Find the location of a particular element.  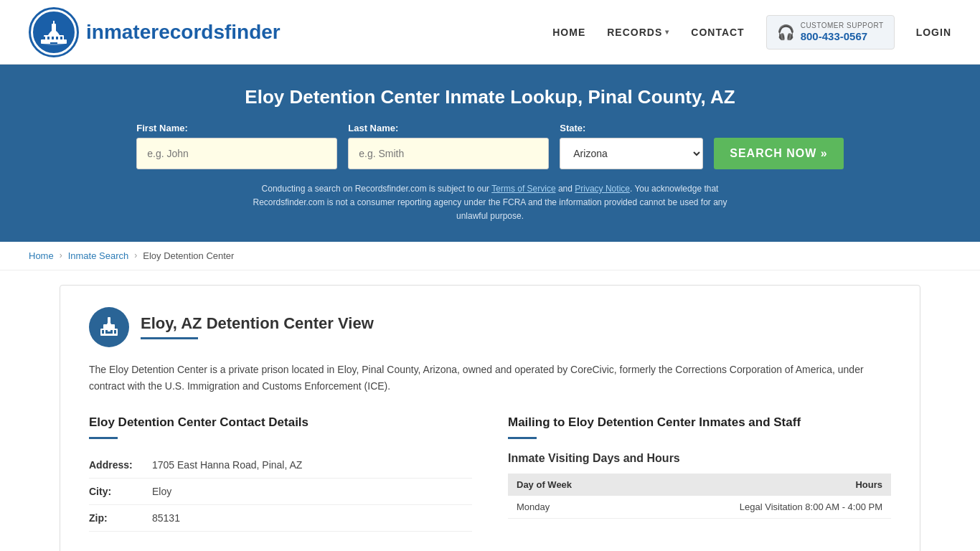

hours-monday: Legal Visitation 8:00 AM - 4:00 PM is located at coordinates (759, 507).